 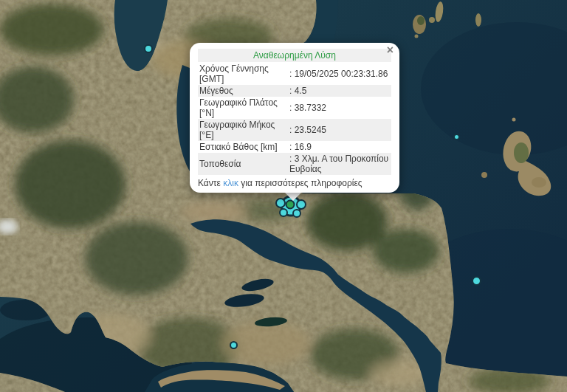 I want to click on table-row: Τοποθεσία : 3 Χλμ. Α του Προκοπίου Ευβοί…, so click(x=295, y=164).